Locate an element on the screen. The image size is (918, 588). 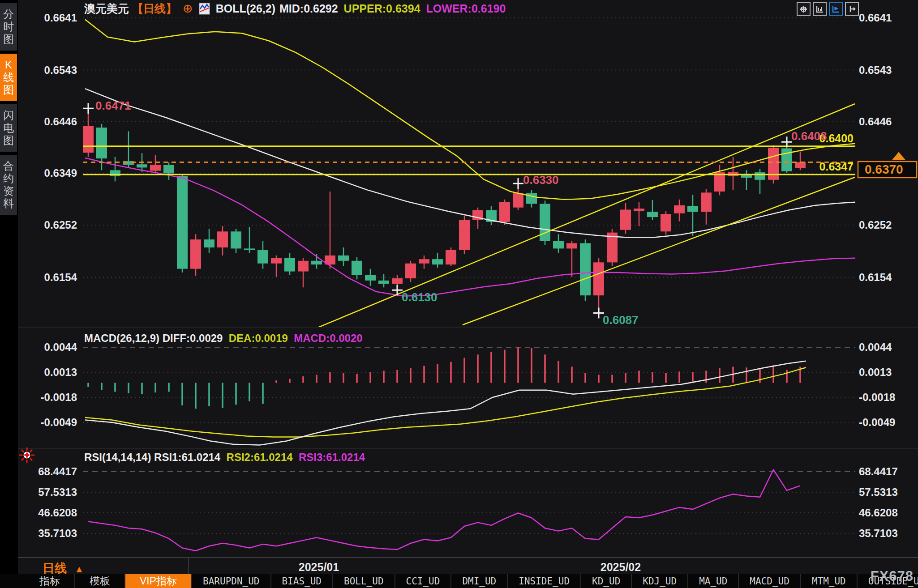
rsi-3: RSI3:61.0214 is located at coordinates (332, 457).